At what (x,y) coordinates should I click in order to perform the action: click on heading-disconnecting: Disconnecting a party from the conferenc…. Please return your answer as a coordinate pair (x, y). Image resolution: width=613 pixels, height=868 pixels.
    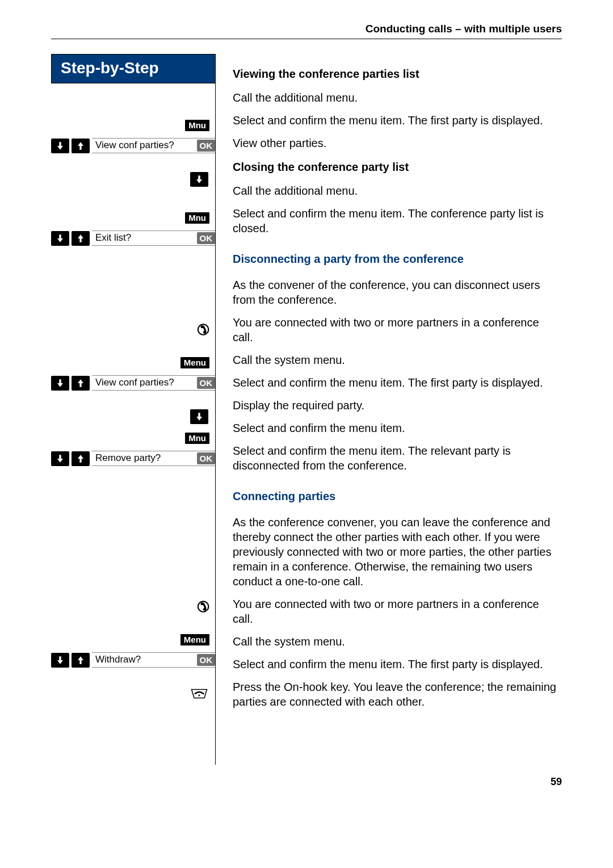
    Looking at the image, I should click on (397, 259).